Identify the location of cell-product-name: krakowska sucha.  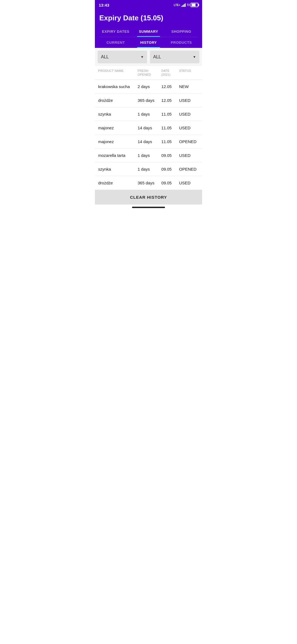
(118, 86).